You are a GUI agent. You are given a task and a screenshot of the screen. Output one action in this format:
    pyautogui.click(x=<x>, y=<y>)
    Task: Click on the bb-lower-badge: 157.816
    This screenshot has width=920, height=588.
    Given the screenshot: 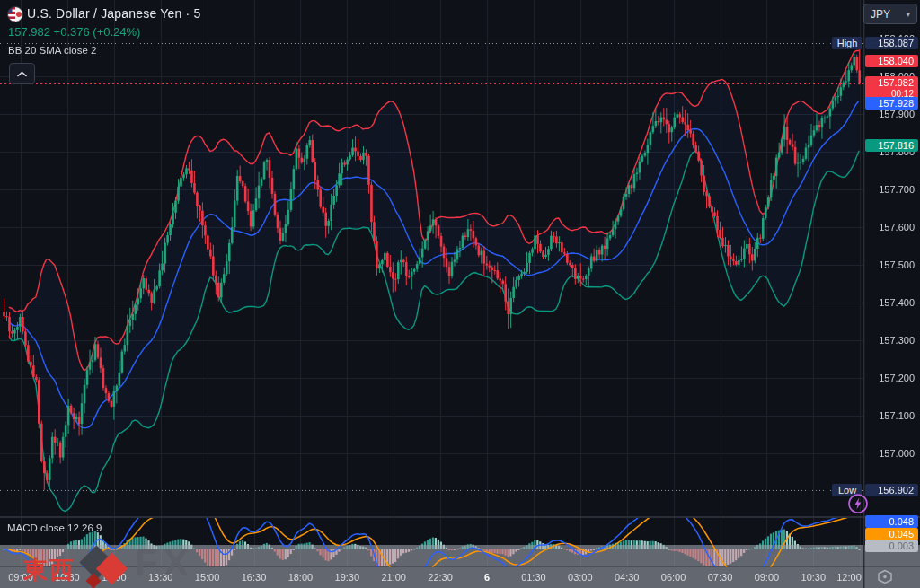 What is the action you would take?
    pyautogui.click(x=891, y=145)
    